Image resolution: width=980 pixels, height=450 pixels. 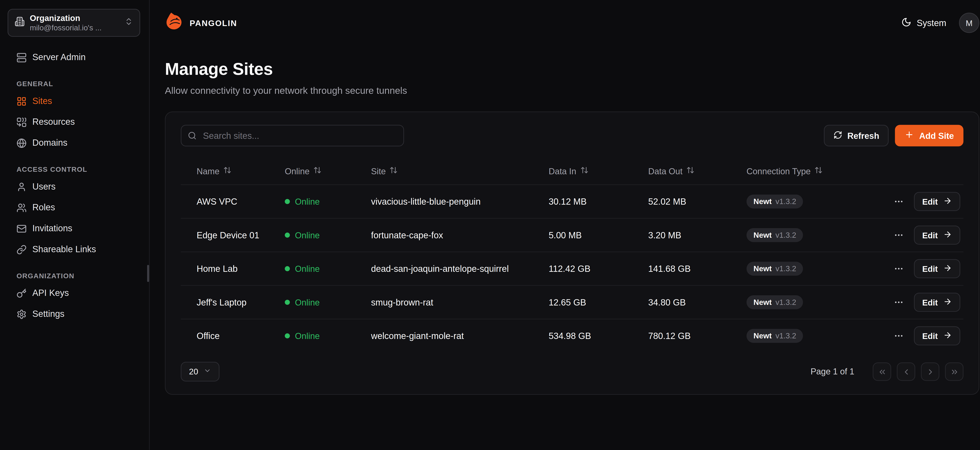 I want to click on refresh-icon, so click(x=838, y=136).